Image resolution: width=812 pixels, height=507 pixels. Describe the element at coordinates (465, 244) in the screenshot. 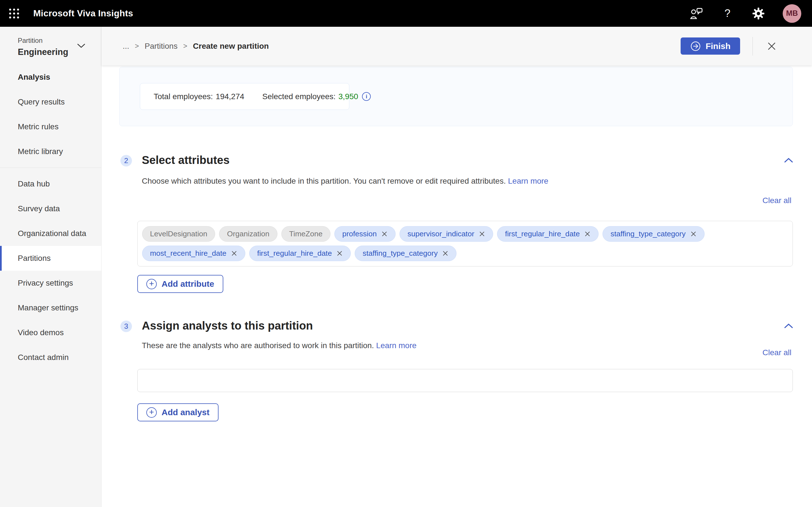

I see `attribute-chips-container: LevelDesignation Organization TimeZone p…` at that location.